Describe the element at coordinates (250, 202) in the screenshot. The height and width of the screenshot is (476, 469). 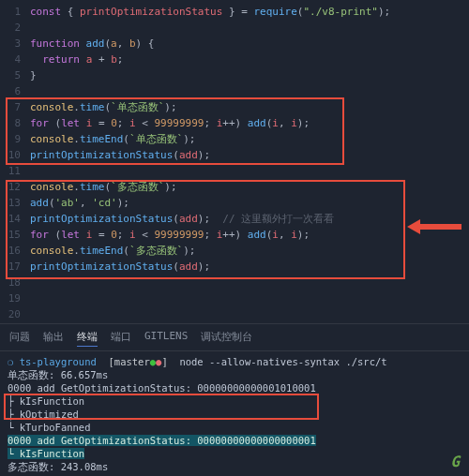
I see `code-content: add('ab', 'cd');` at that location.